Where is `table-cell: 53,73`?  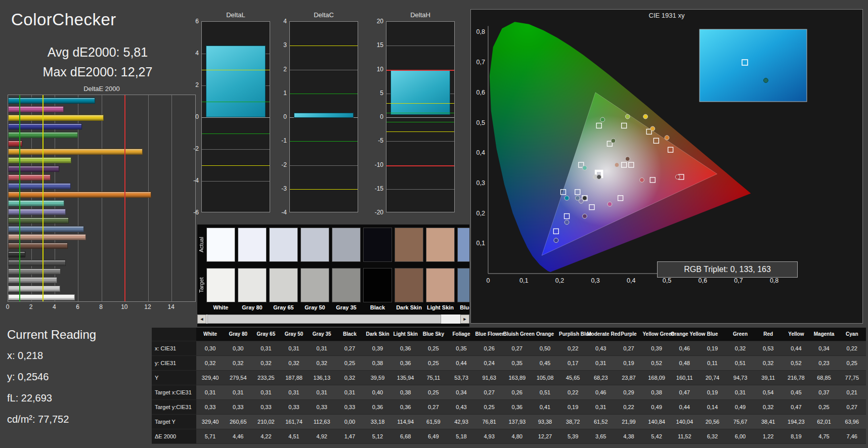 table-cell: 53,73 is located at coordinates (461, 377).